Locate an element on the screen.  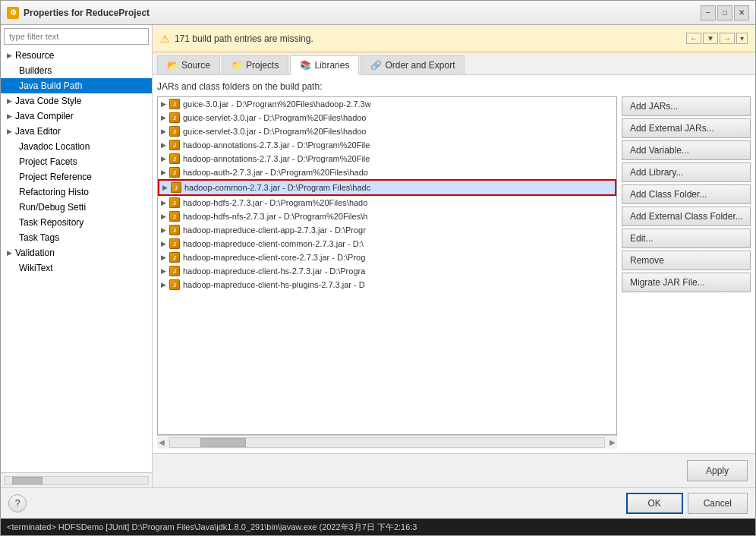
jar-entry-1: ▶Jguice-servlet-3.0.jar - D:\Program%20F… is located at coordinates (387, 118).